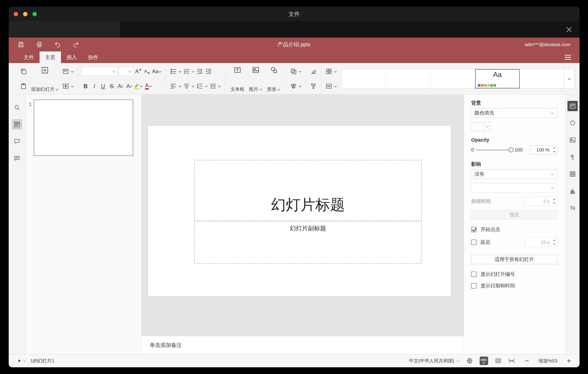 The width and height of the screenshot is (588, 374). Describe the element at coordinates (39, 44) in the screenshot. I see `print-icon` at that location.